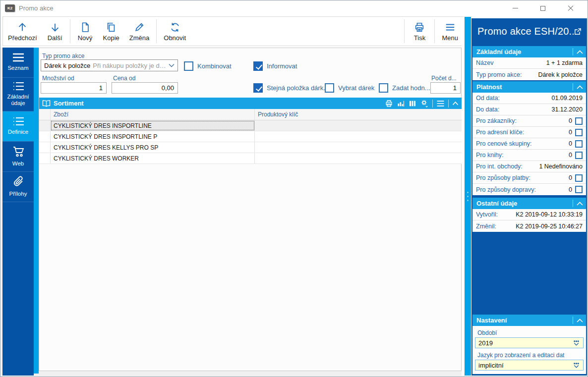 The width and height of the screenshot is (588, 377). What do you see at coordinates (109, 65) in the screenshot?
I see `promo-type-dropdown: Dárek k položce Při nákupu položky je dá…` at bounding box center [109, 65].